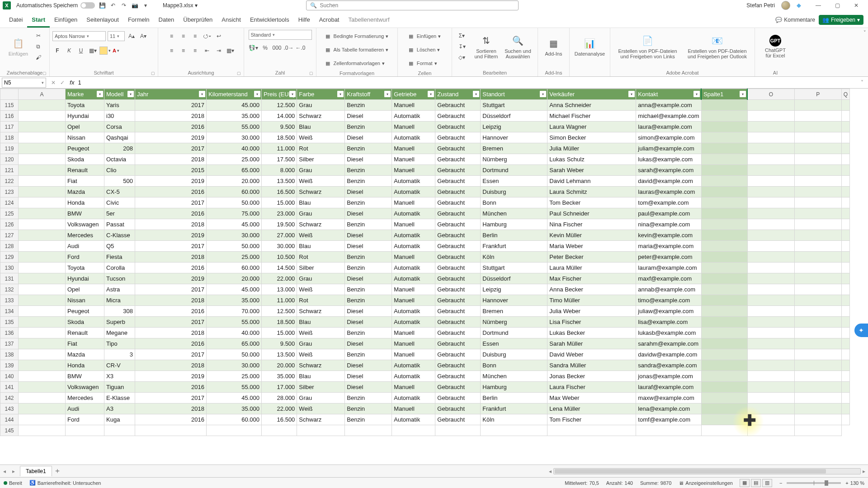 The image size is (868, 488). I want to click on cell: Skoda, so click(85, 322).